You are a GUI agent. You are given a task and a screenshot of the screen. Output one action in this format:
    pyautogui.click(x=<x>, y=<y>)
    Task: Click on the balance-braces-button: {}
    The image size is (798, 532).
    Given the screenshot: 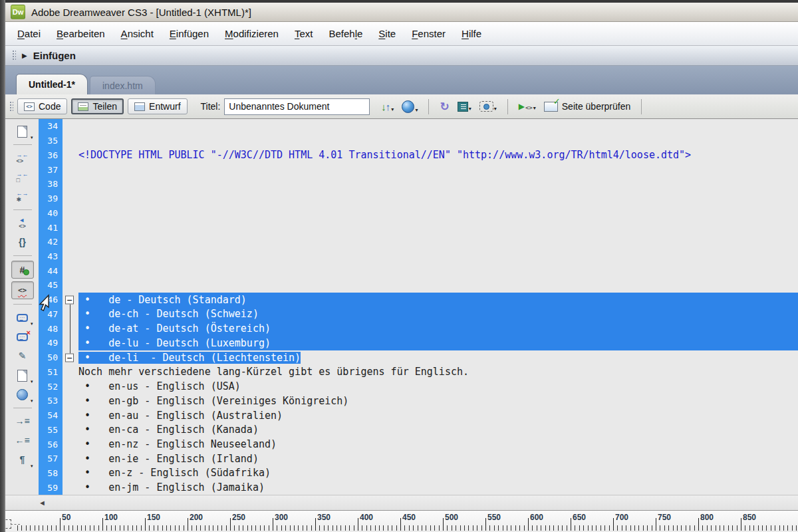 What is the action you would take?
    pyautogui.click(x=23, y=242)
    